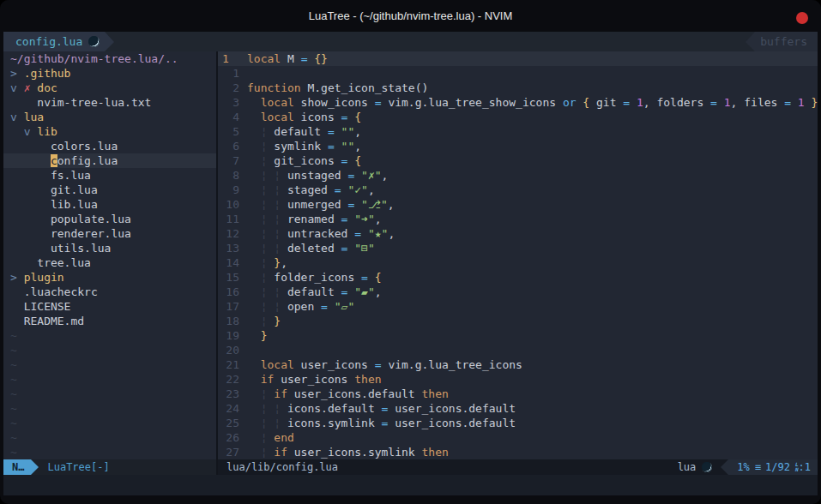 Image resolution: width=821 pixels, height=504 pixels. I want to click on tree-item: config.lua, so click(110, 161).